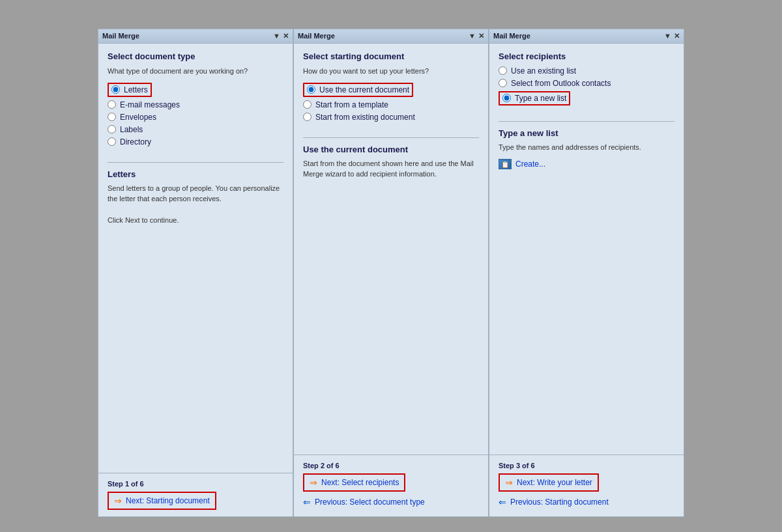 This screenshot has height=532, width=782. Describe the element at coordinates (132, 130) in the screenshot. I see `panel1-labels-label: Labels` at that location.